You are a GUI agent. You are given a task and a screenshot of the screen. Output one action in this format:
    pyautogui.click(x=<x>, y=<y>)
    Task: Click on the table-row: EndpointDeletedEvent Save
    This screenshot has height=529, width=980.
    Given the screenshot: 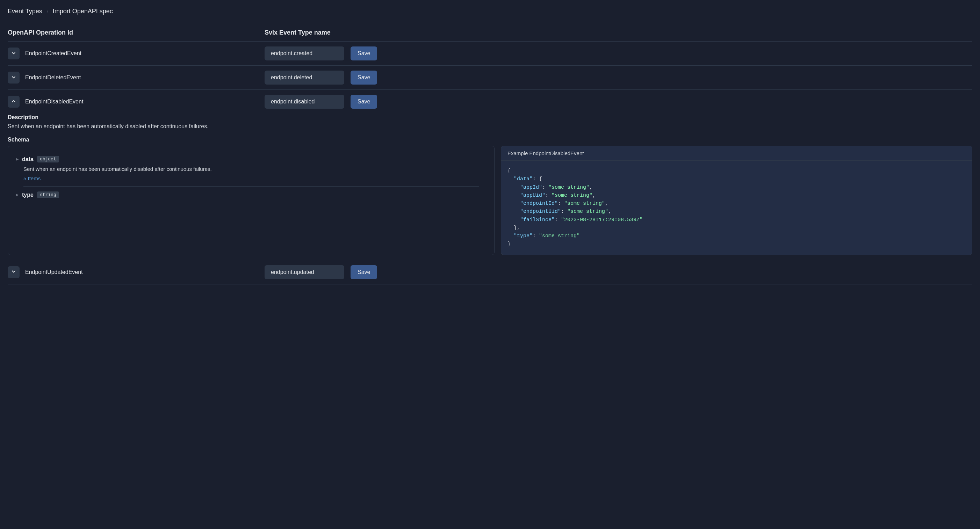 What is the action you would take?
    pyautogui.click(x=490, y=78)
    